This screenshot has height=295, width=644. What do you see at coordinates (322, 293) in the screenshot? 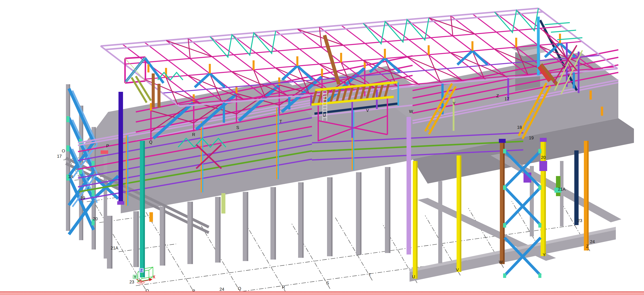
I see `status-bar-highlight` at bounding box center [322, 293].